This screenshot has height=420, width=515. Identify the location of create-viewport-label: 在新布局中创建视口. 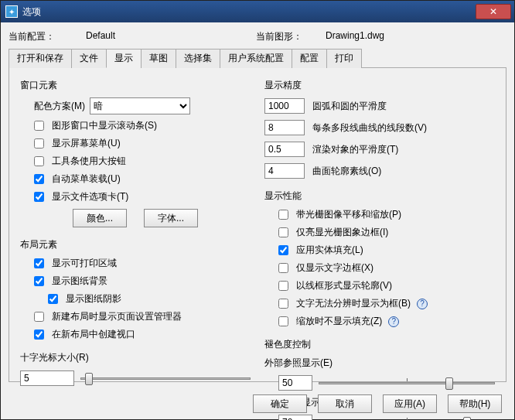
(94, 334).